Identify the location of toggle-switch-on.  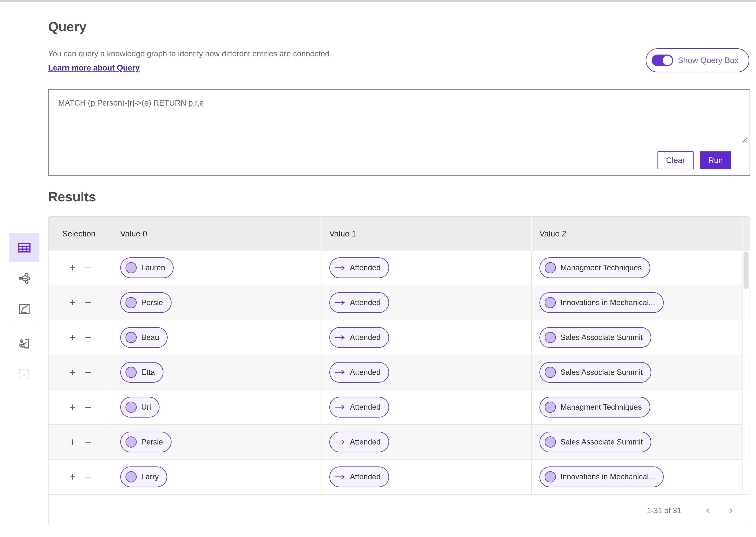
(662, 60).